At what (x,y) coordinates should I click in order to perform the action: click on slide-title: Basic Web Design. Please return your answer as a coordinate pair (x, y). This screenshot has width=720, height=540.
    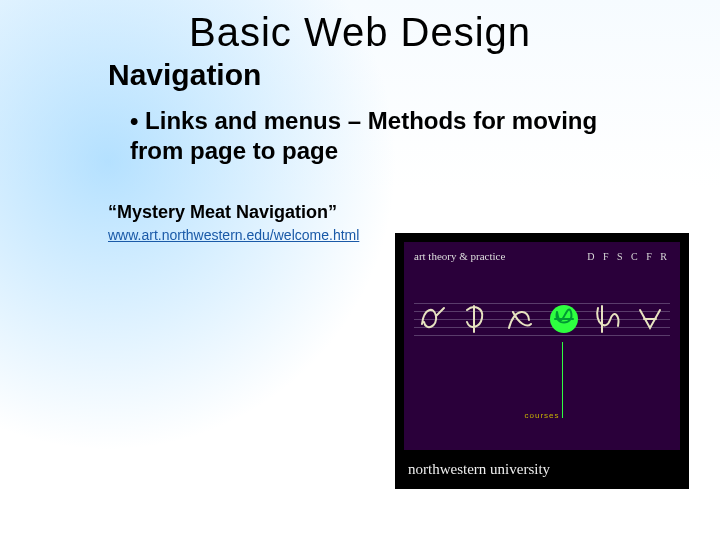
    Looking at the image, I should click on (360, 32).